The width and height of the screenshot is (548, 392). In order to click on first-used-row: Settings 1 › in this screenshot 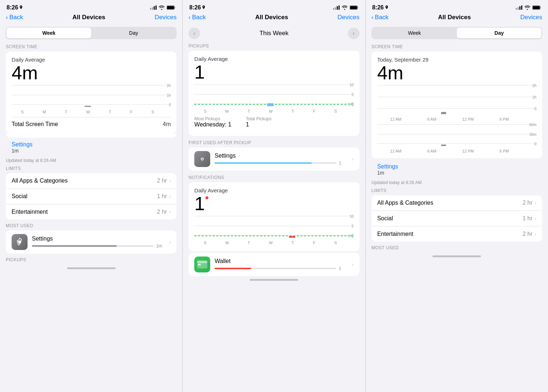, I will do `click(274, 159)`.